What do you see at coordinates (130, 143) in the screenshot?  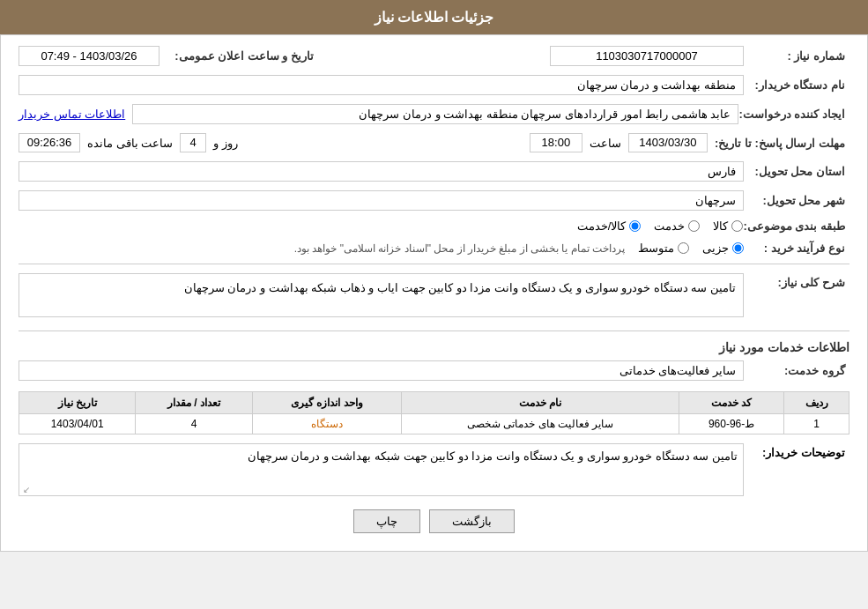 I see `deadline-remaining-label: ساعت باقی مانده` at bounding box center [130, 143].